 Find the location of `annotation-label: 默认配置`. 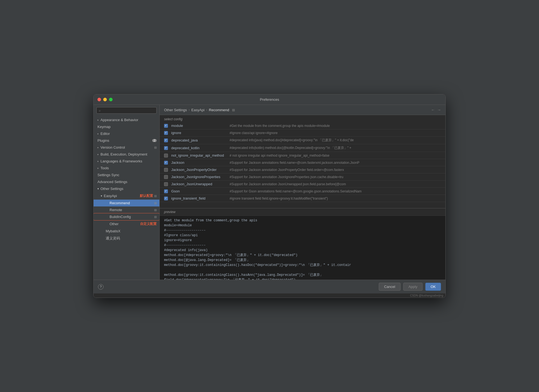

annotation-label: 默认配置 is located at coordinates (146, 196).